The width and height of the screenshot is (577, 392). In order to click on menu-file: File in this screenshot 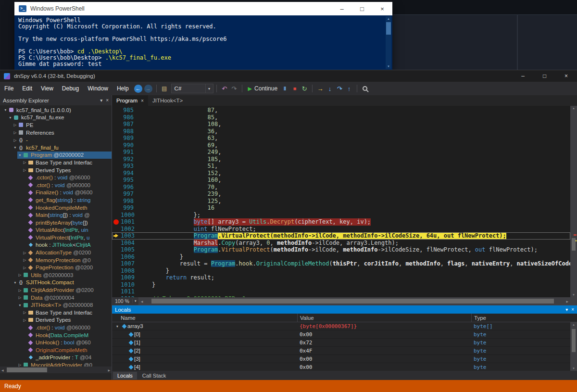, I will do `click(9, 89)`.